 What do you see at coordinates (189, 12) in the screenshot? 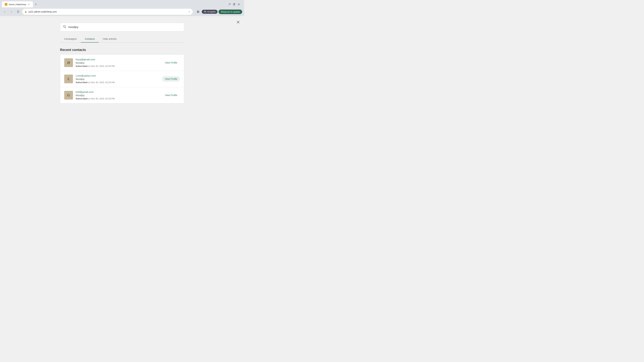
I see `bookmark-icon: ☆` at bounding box center [189, 12].